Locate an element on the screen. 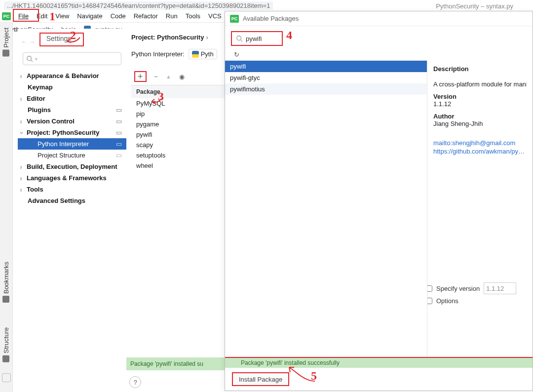 This screenshot has height=392, width=533. interpreter-label: Python Interpreter: is located at coordinates (158, 54).